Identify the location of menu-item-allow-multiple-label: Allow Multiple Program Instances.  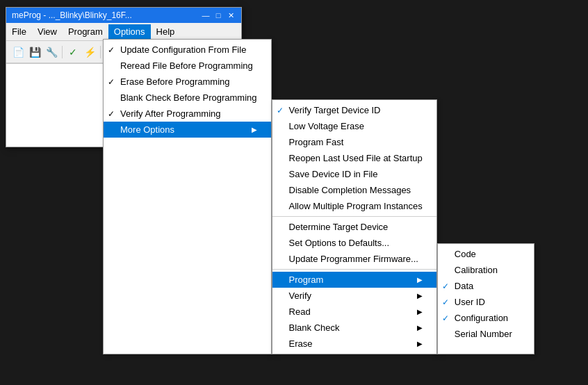
(356, 206).